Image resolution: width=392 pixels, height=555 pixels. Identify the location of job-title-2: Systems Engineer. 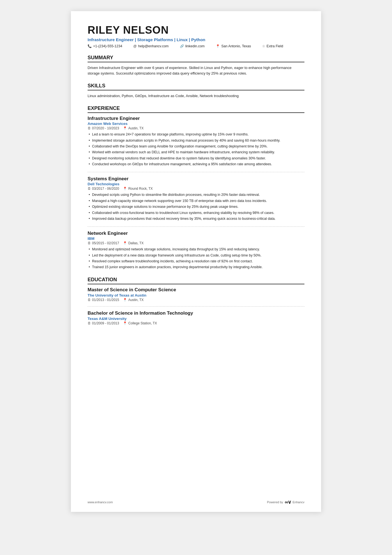
(196, 179).